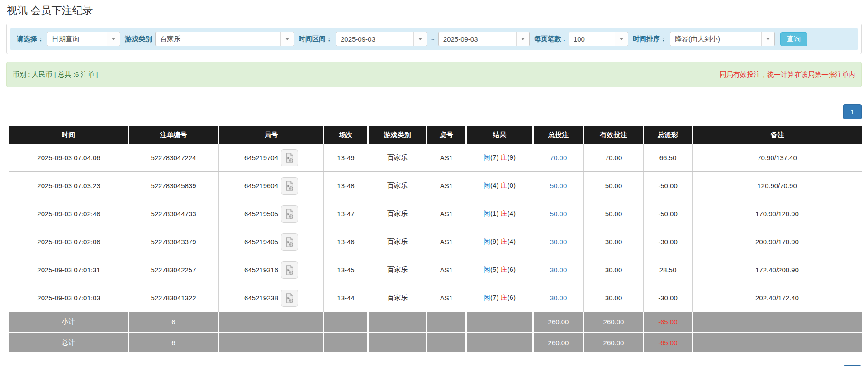  Describe the element at coordinates (261, 214) in the screenshot. I see `round-id: 645219505` at that location.